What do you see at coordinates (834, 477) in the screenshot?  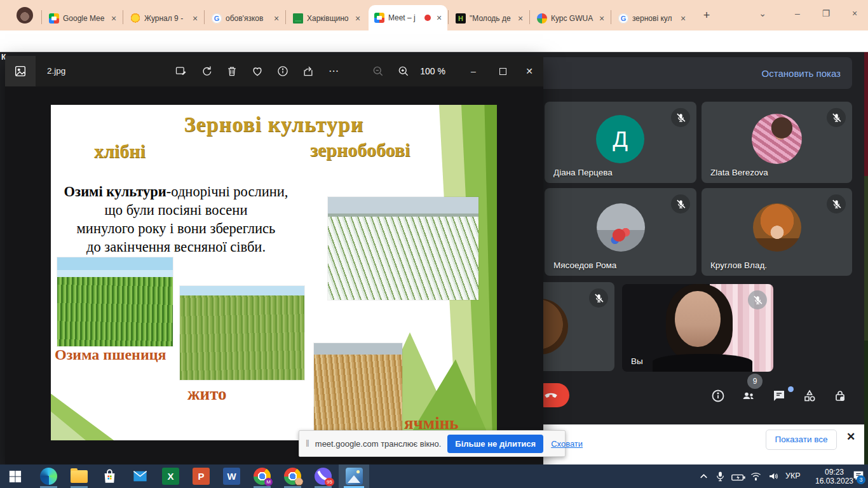 I see `tray-clock: 09:23 16.03.2023` at bounding box center [834, 477].